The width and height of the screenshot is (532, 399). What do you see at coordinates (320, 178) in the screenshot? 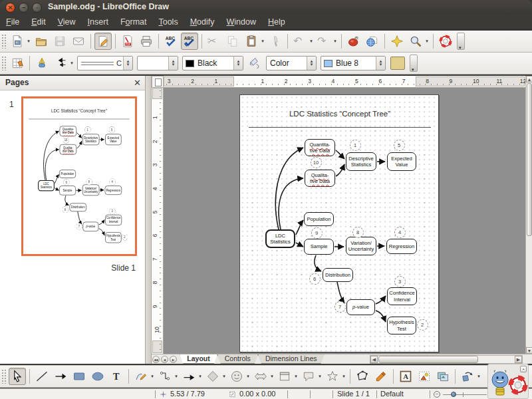
I see `node-qualitative-data: Qualita-tive Data` at bounding box center [320, 178].